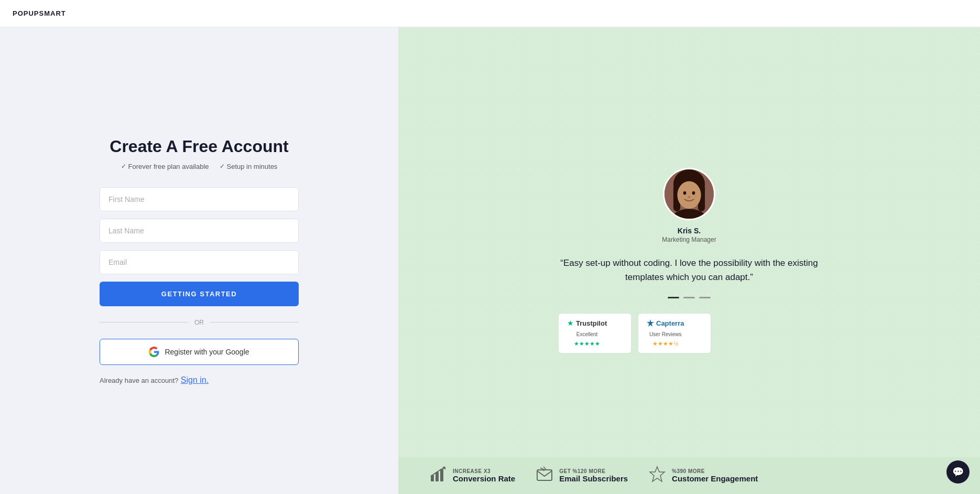  What do you see at coordinates (490, 14) in the screenshot?
I see `header: POPUPSMART` at bounding box center [490, 14].